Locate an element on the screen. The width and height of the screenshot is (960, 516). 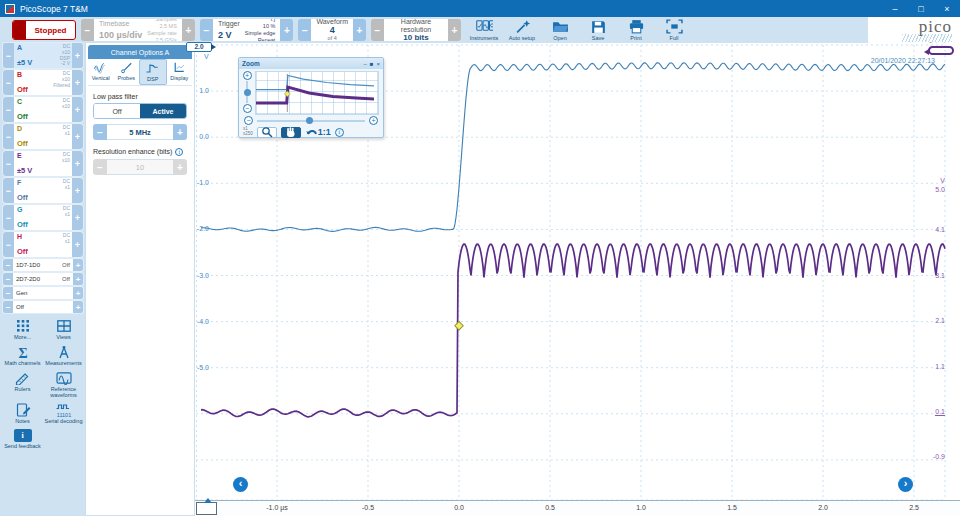
tab-probes: Probes is located at coordinates (127, 72).